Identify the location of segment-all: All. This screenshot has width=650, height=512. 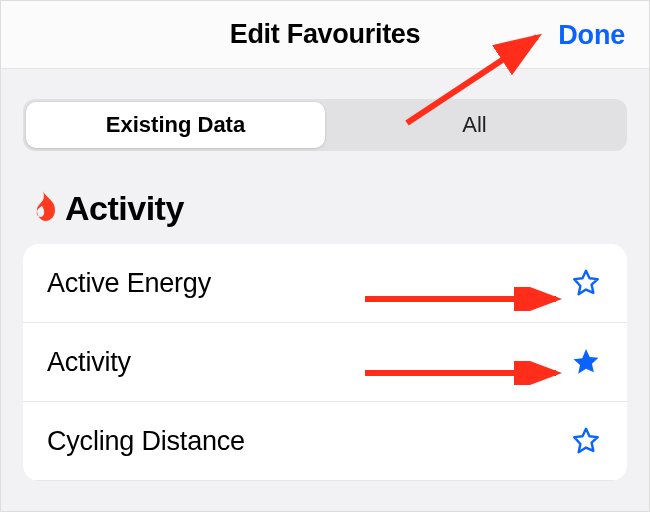
(474, 125).